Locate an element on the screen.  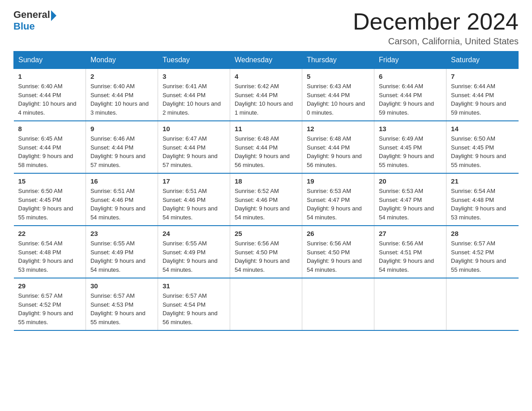
calendar-week-row: 29 Sunrise: 6:57 AMSunset: 4:52 PMDaylig… is located at coordinates (266, 304).